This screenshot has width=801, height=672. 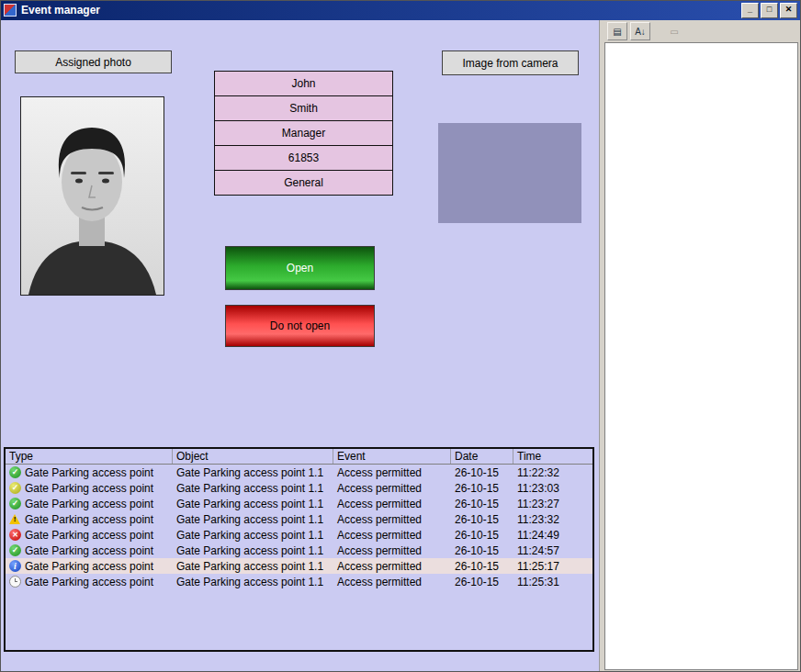 I want to click on event-time: 11:24:57, so click(x=553, y=551).